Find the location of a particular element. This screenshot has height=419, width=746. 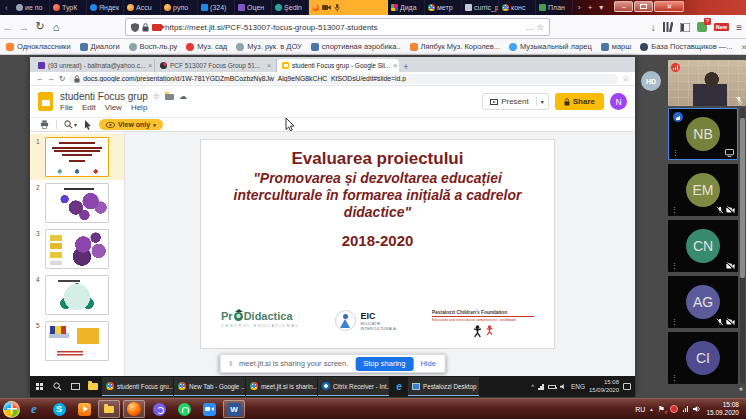

participant-tile: CI ⋮ is located at coordinates (703, 358).